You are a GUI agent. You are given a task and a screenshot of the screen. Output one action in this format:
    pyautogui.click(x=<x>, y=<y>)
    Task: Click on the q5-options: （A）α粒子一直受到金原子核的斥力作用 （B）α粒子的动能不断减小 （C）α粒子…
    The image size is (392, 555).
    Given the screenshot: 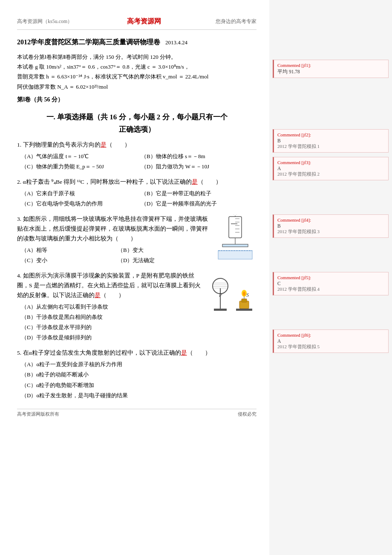 What is the action you would take?
    pyautogui.click(x=137, y=380)
    